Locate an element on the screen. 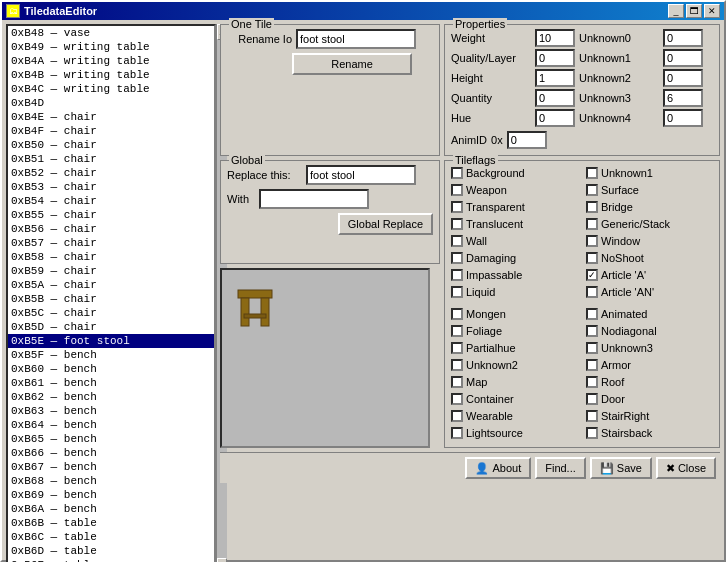 The height and width of the screenshot is (562, 726). list-item: 0xB6B — table is located at coordinates (111, 523).